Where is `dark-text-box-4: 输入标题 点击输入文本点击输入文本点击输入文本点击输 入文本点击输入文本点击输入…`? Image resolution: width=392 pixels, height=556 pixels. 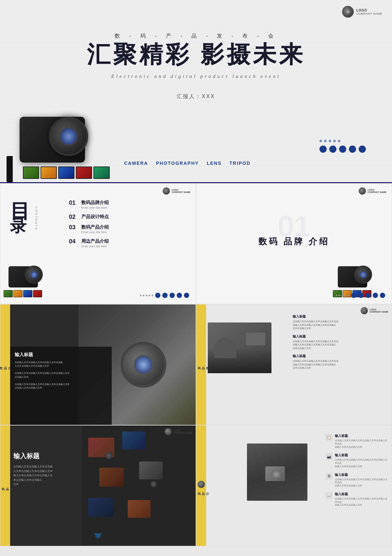
dark-text-box-4: 输入标题 点击输入文本点击输入文本点击输入文本点击输 入文本点击输入文本点击输入… is located at coordinates (61, 386).